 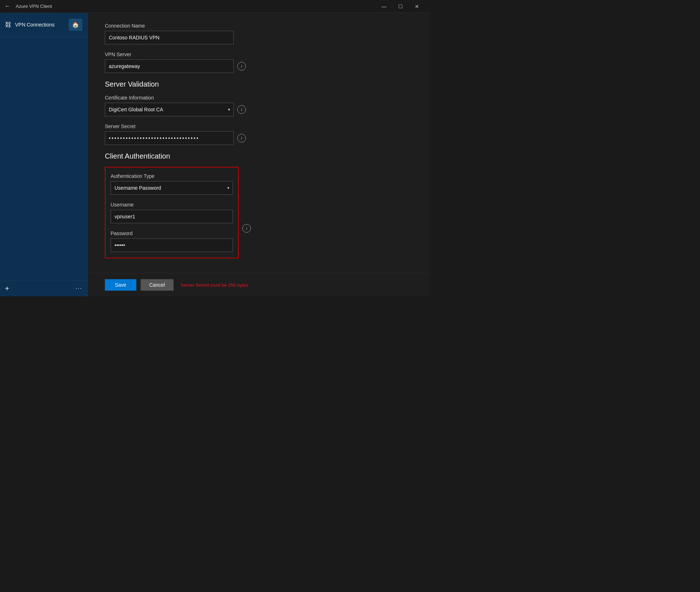 I want to click on save-button: Save, so click(x=121, y=285).